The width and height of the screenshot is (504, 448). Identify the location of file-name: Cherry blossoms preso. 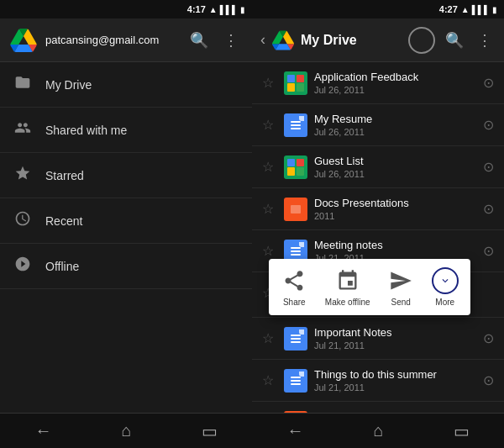
(396, 412).